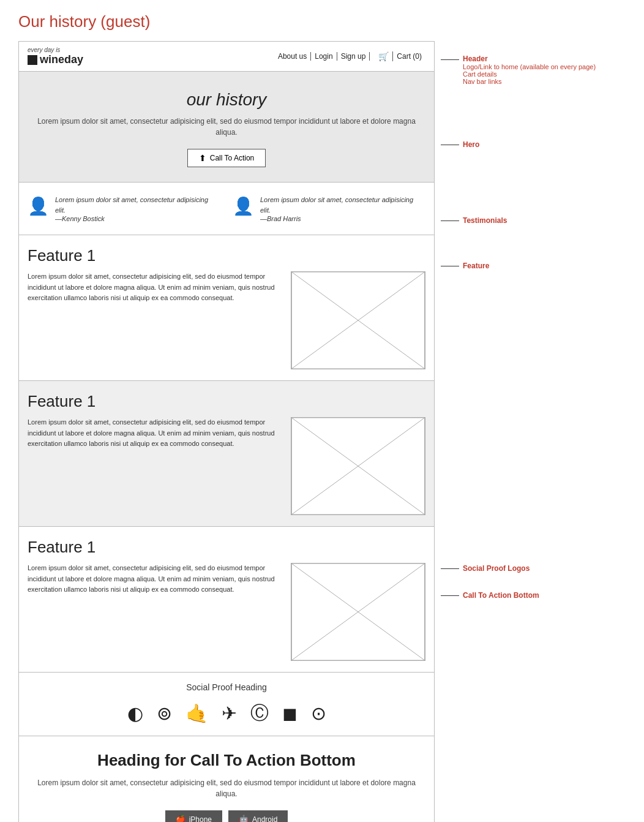  What do you see at coordinates (384, 56) in the screenshot?
I see `cart-icon: 🛒` at bounding box center [384, 56].